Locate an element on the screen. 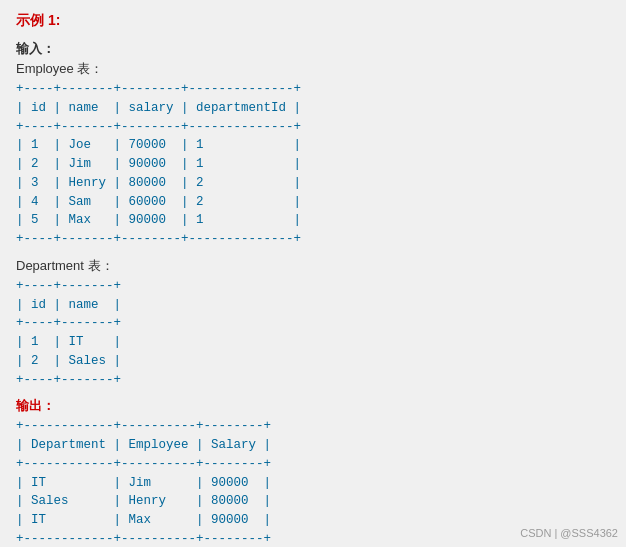 This screenshot has height=547, width=626. input-label: 输入： is located at coordinates (313, 49).